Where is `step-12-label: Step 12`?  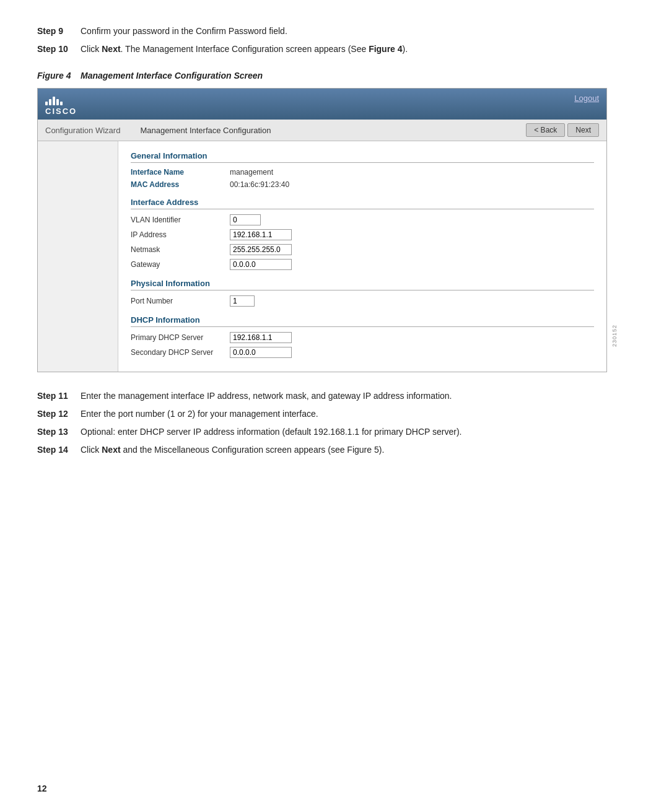 step-12-label: Step 12 is located at coordinates (59, 414).